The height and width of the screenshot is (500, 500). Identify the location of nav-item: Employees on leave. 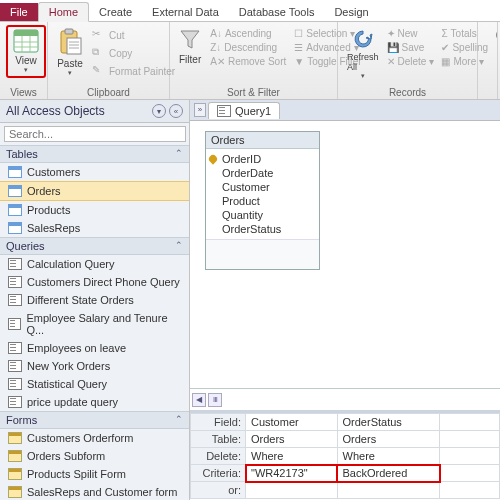
(94, 348).